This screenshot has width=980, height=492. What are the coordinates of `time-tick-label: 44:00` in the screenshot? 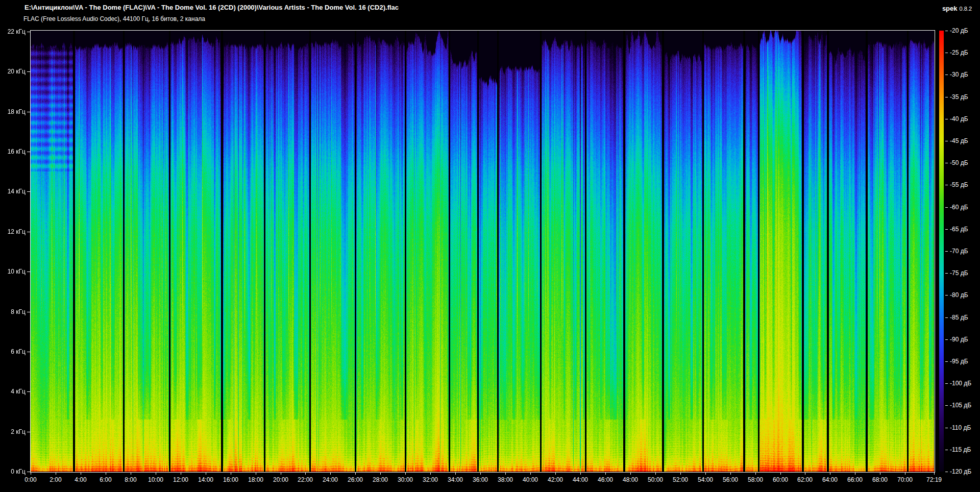 It's located at (580, 480).